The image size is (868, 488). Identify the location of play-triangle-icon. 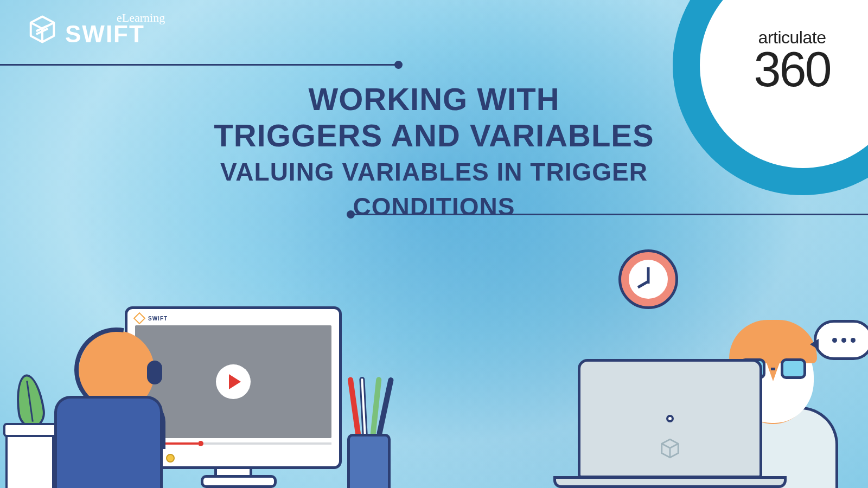
(235, 382).